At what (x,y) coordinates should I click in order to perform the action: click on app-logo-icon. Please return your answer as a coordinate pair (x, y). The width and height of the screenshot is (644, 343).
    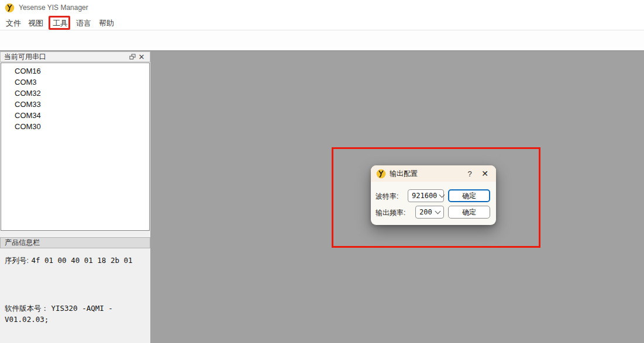
    Looking at the image, I should click on (9, 8).